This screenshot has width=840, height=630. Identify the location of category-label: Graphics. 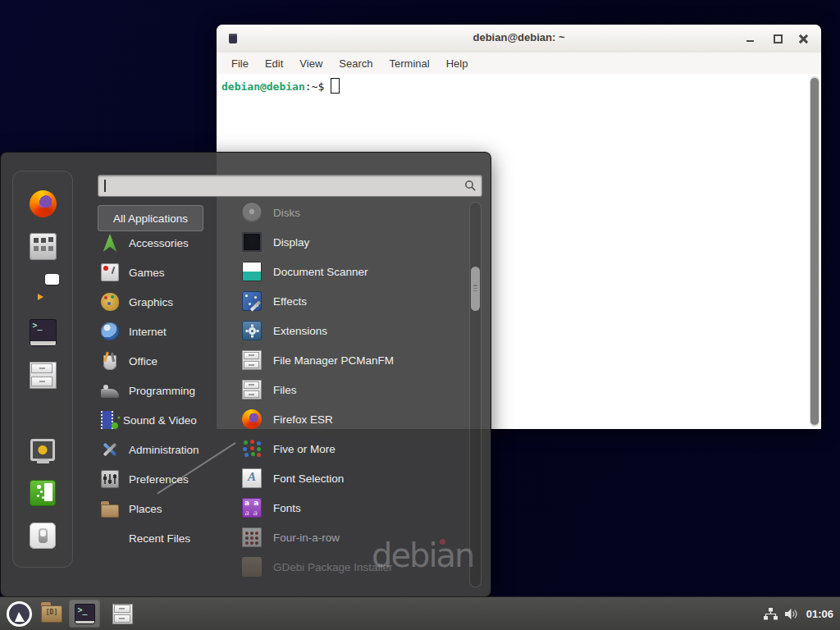
(151, 302).